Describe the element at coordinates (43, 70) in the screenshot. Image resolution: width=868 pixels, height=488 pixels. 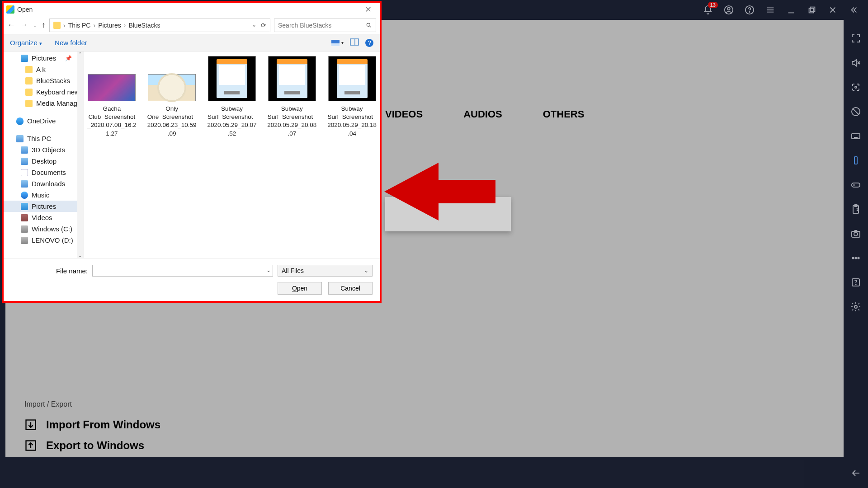
I see `nav-item-ak: A k` at that location.